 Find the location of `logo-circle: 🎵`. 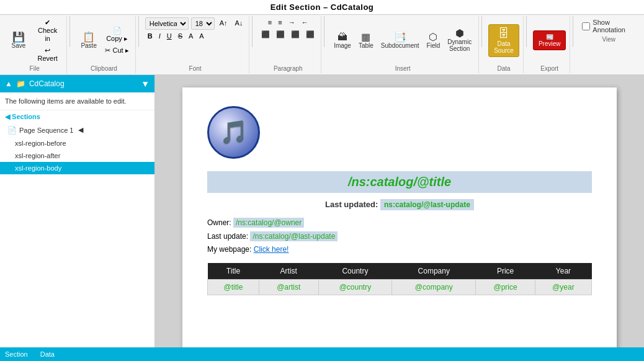

logo-circle: 🎵 is located at coordinates (233, 133).